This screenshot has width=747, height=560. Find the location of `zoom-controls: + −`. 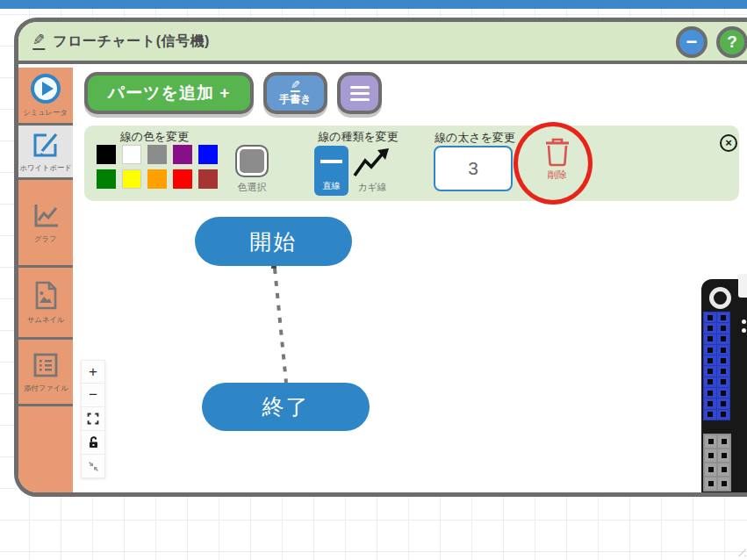

zoom-controls: + − is located at coordinates (93, 420).